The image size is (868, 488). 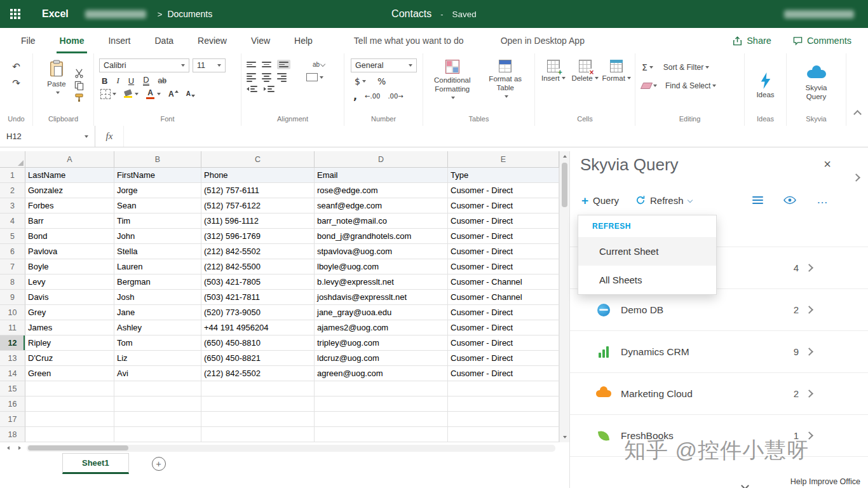 I want to click on wrap-text-button: ab, so click(x=319, y=65).